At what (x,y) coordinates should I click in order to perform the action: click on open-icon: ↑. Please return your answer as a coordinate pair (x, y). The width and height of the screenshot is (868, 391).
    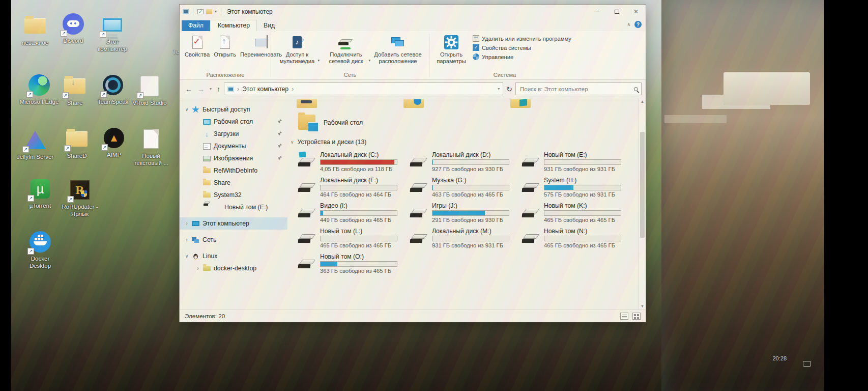
    Looking at the image, I should click on (225, 42).